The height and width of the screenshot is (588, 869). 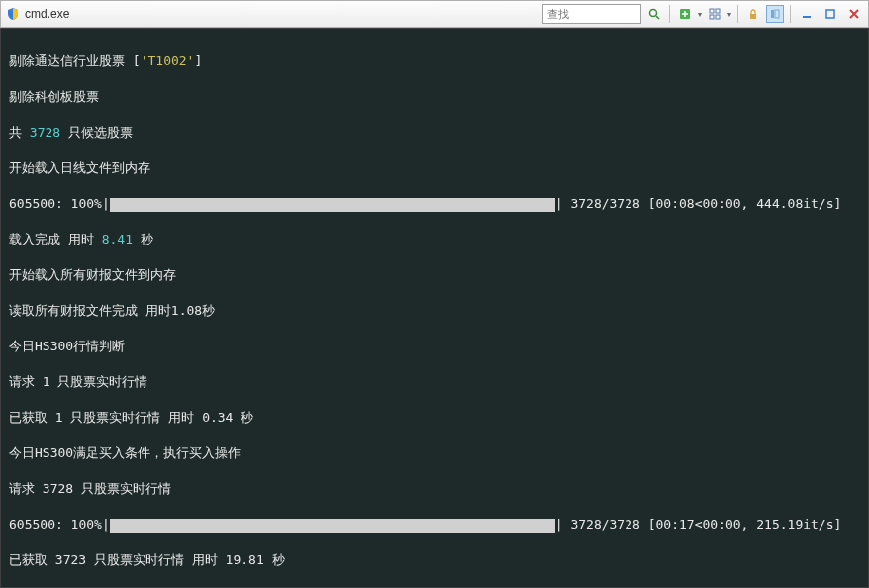 What do you see at coordinates (434, 346) in the screenshot?
I see `terminal-line: 今日HS300行情判断` at bounding box center [434, 346].